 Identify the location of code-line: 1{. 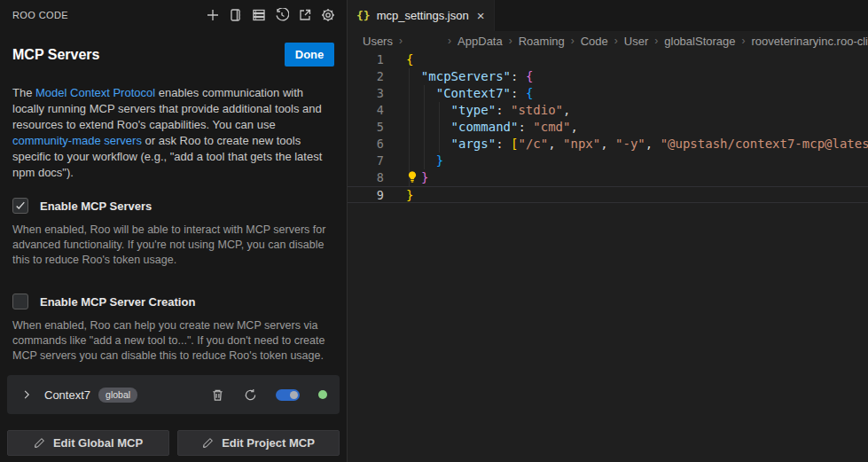
(608, 60).